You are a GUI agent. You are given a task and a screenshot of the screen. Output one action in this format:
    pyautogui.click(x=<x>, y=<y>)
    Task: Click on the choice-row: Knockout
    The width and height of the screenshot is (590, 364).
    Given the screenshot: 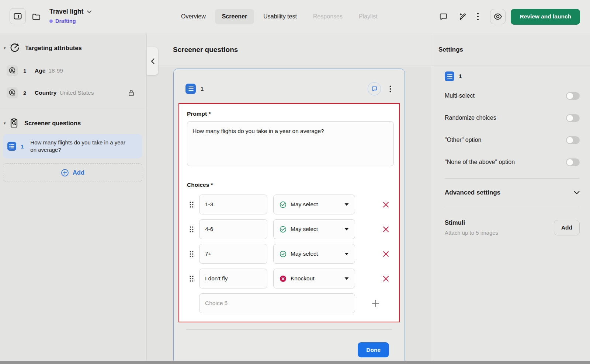 What is the action you would take?
    pyautogui.click(x=289, y=279)
    